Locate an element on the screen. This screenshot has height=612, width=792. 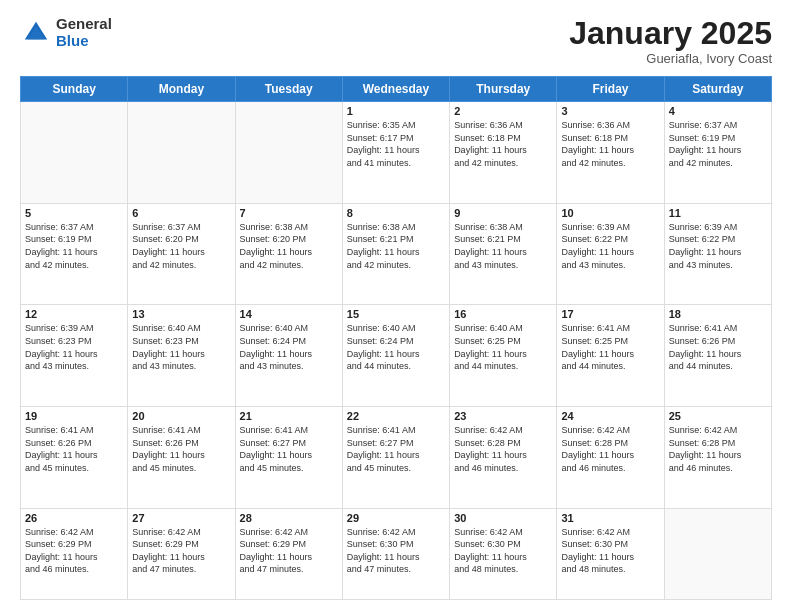
day-number: 5 is located at coordinates (74, 213).